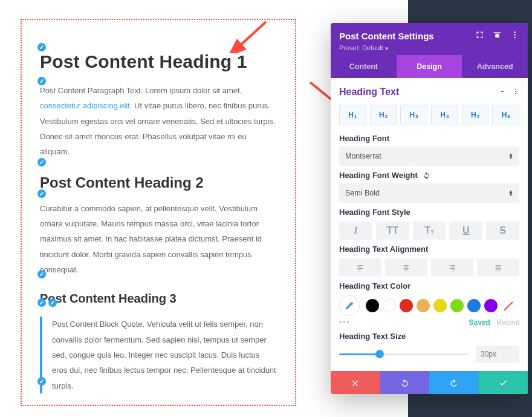 The image size is (532, 417). What do you see at coordinates (495, 67) in the screenshot?
I see `tab-advanced: Advanced` at bounding box center [495, 67].